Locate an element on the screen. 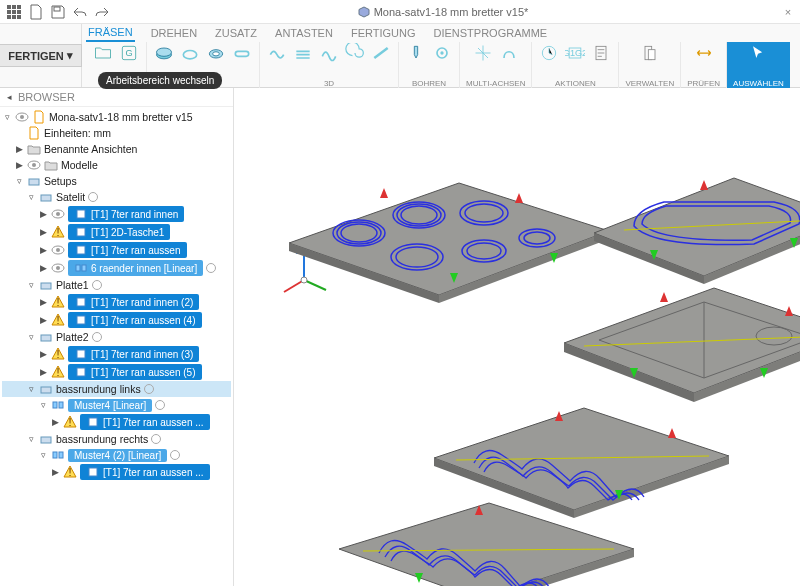 Image resolution: width=800 pixels, height=586 pixels. setup-node: Platte2 is located at coordinates (72, 337).